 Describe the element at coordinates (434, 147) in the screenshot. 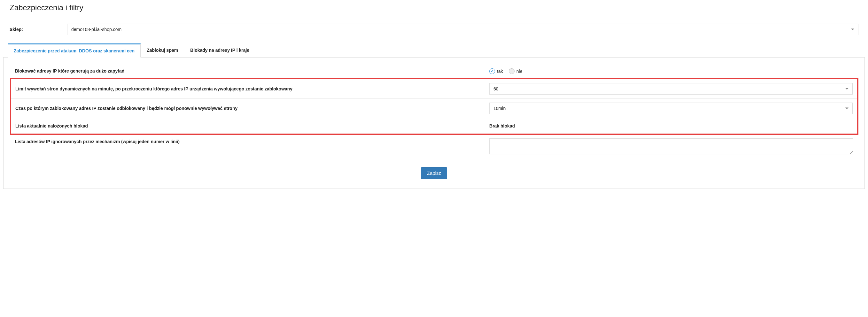

I see `row-ignored-ips: Lista adresów IP ignorowanych przez mech…` at that location.